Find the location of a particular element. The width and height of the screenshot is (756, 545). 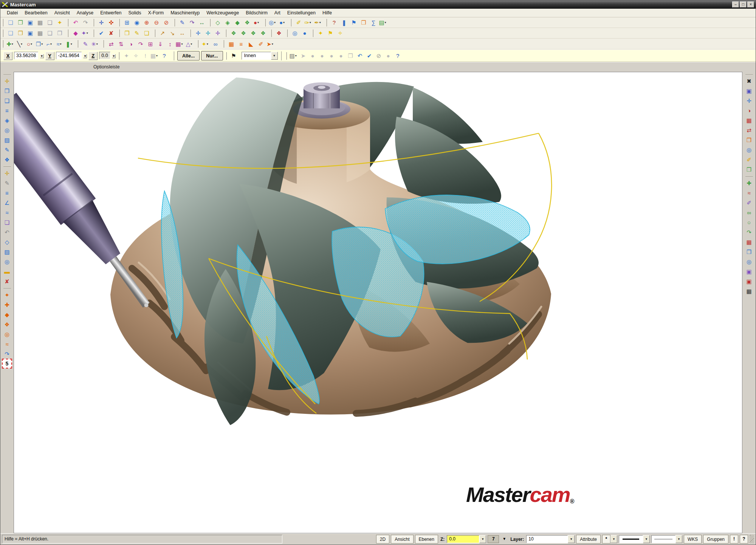

validate-button: ✔ is located at coordinates (101, 33).